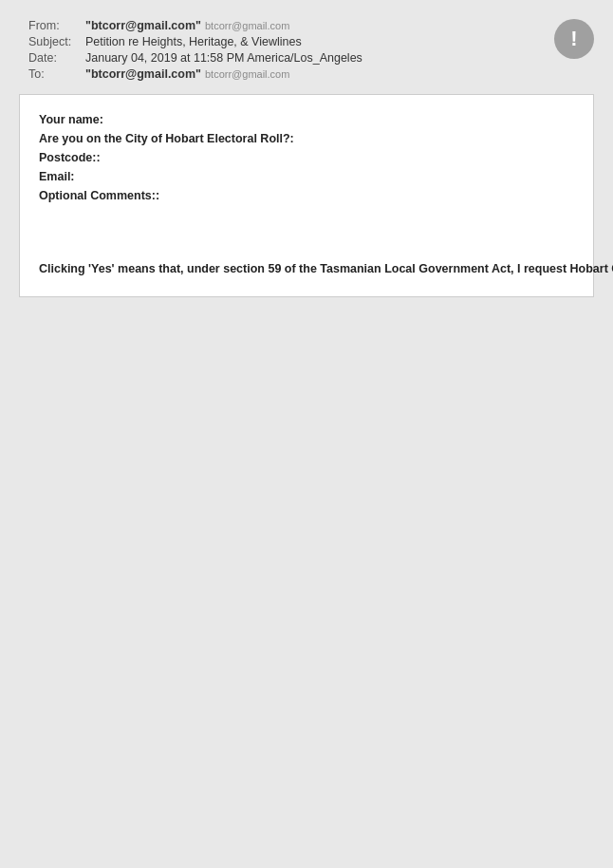 The height and width of the screenshot is (868, 613). I want to click on form-row: Your name:Gaye Campbell, so click(325, 120).